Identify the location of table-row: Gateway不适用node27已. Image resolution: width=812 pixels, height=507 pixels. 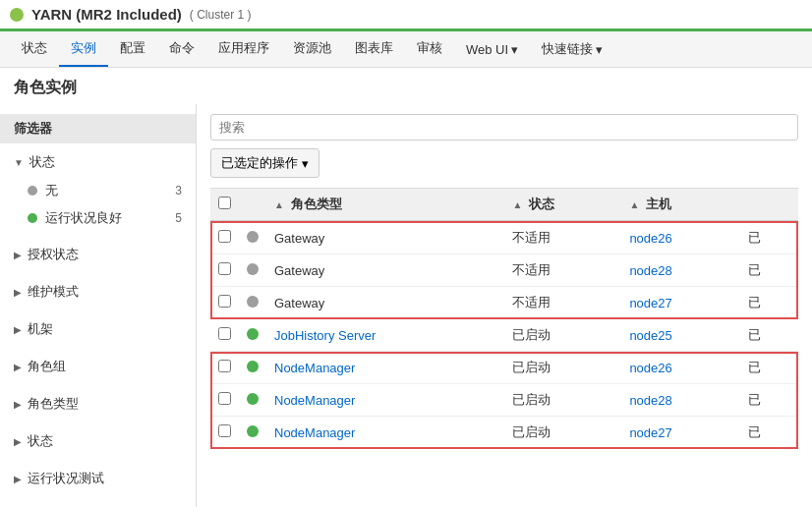
(504, 303).